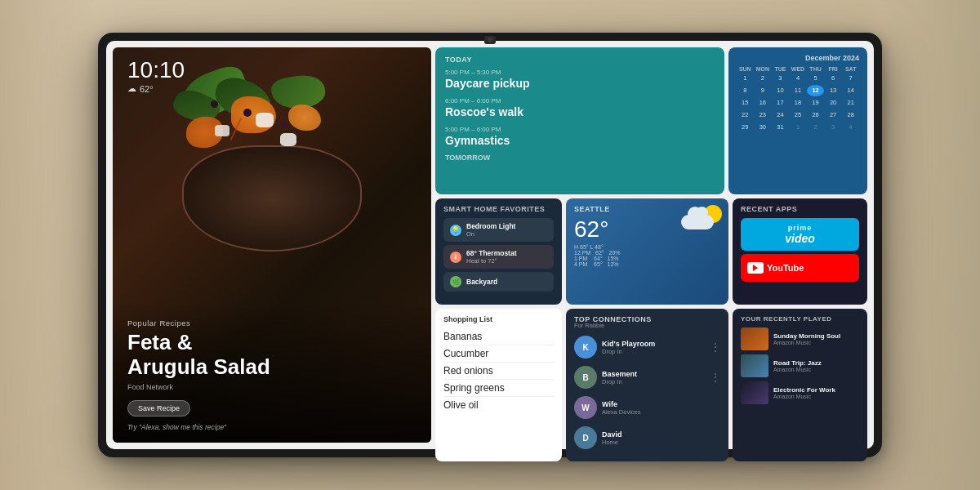 This screenshot has height=490, width=980. I want to click on cal-day-28: 28, so click(851, 115).